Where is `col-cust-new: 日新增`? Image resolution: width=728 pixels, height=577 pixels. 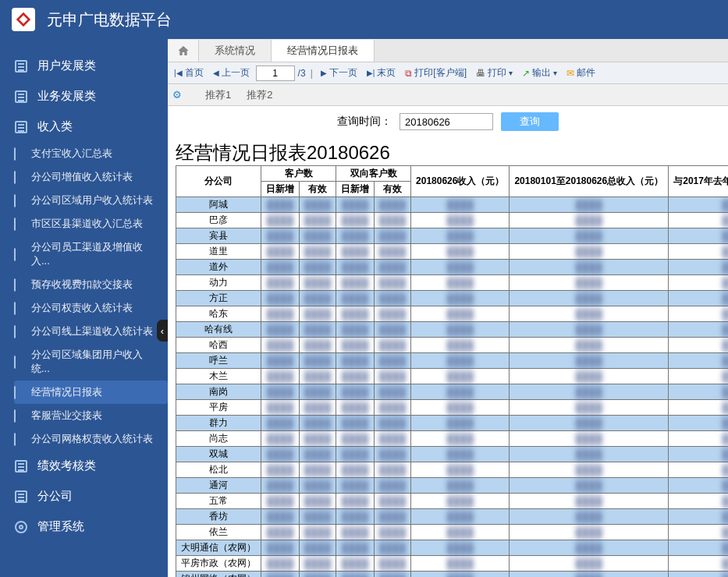
col-cust-new: 日新增 is located at coordinates (281, 189).